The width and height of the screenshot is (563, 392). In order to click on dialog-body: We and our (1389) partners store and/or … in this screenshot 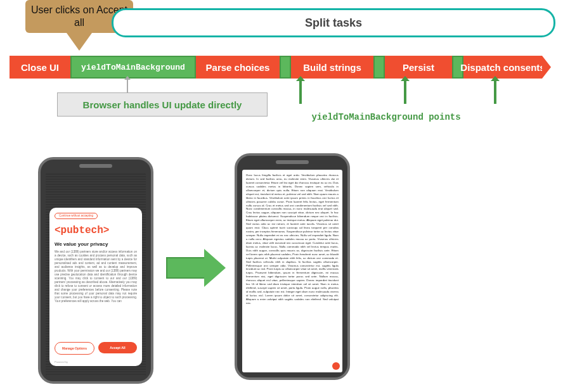, I will do `click(96, 285)`.